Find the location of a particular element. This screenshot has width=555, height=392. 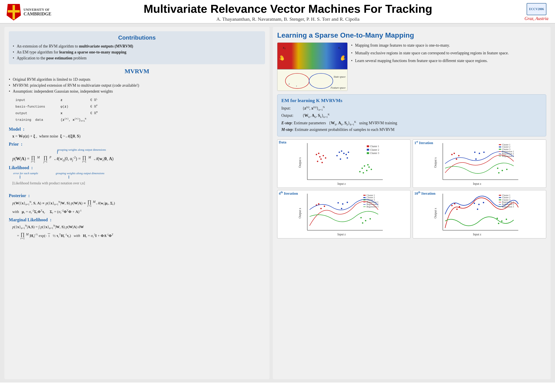

paper-title-block: Multivariate Relevance Vector Machines F… is located at coordinates (288, 12).